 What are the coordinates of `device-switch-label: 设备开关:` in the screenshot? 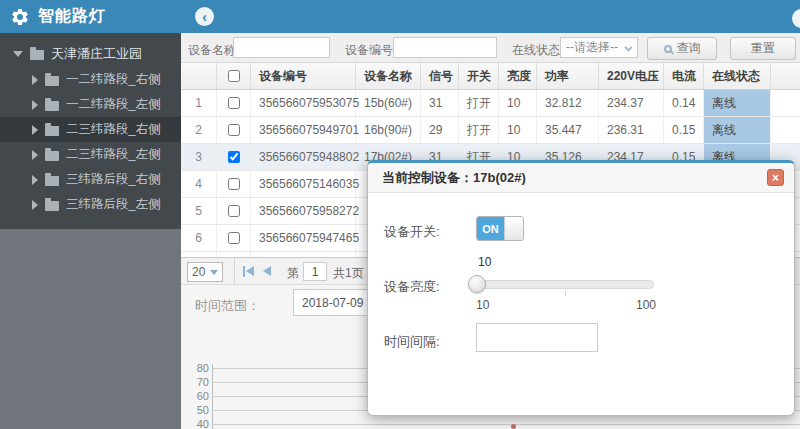 It's located at (412, 232).